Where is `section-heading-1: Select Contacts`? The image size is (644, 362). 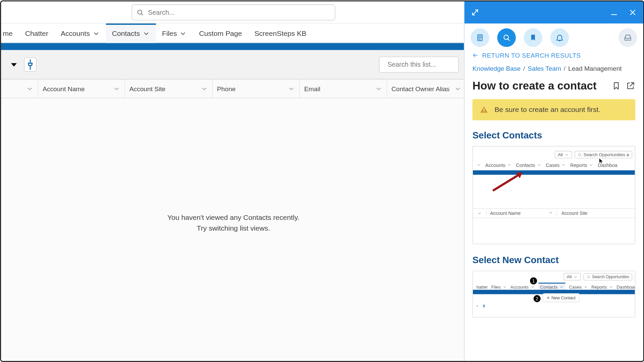
section-heading-1: Select Contacts is located at coordinates (554, 135).